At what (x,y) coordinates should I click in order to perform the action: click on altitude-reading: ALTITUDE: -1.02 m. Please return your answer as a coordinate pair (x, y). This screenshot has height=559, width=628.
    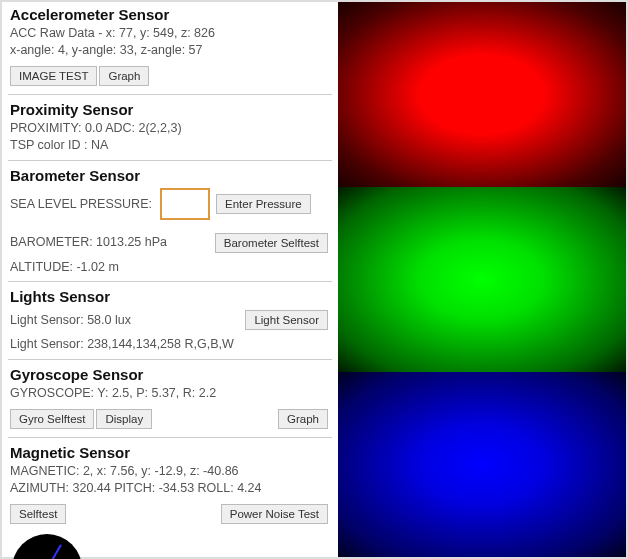
    Looking at the image, I should click on (170, 268).